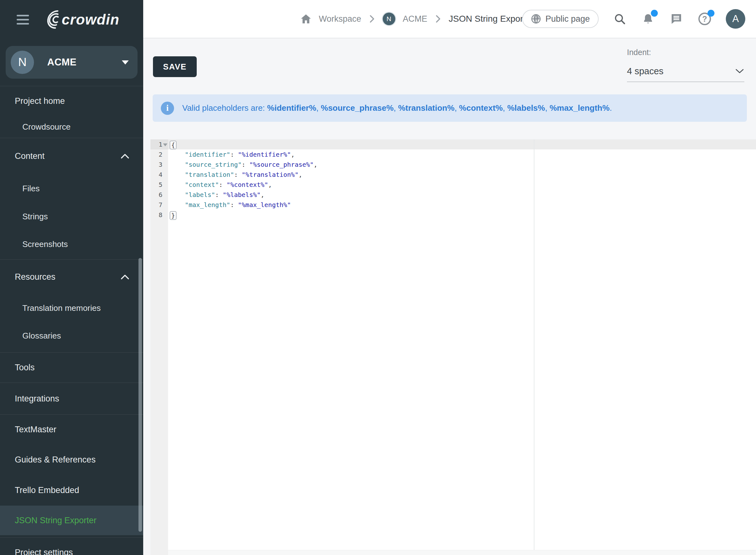 This screenshot has width=756, height=555. I want to click on indent-control: Indent: 4 spaces, so click(685, 65).